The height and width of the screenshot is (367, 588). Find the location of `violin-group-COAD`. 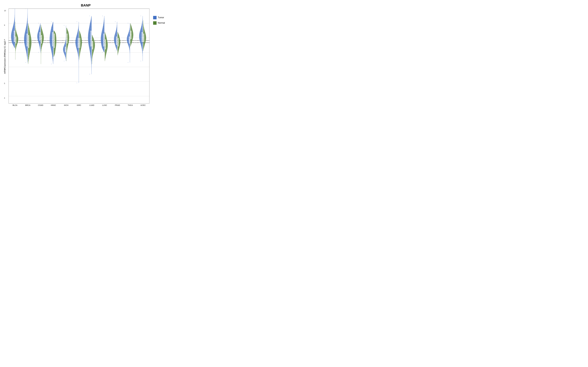

violin-group-COAD is located at coordinates (41, 44).